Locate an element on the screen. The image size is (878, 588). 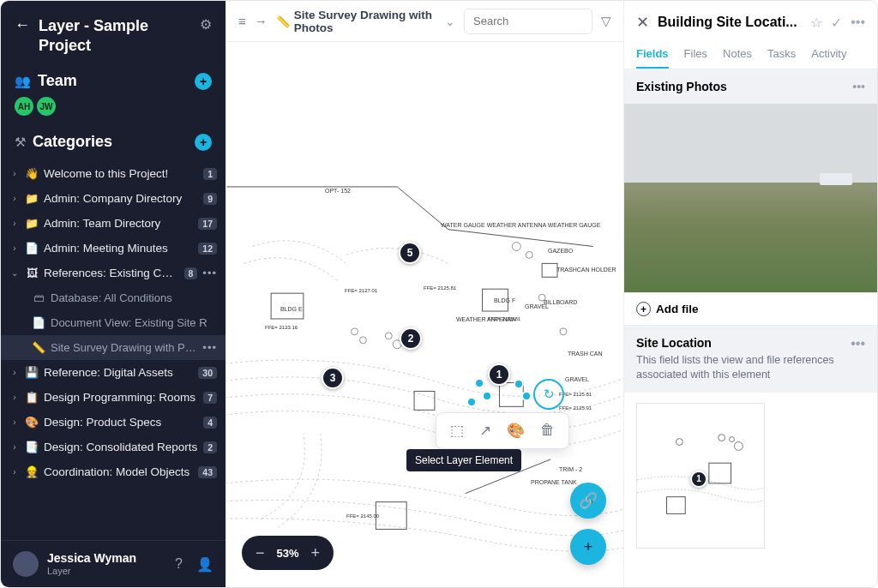
item-label: Welcome to this Project! is located at coordinates (121, 173).